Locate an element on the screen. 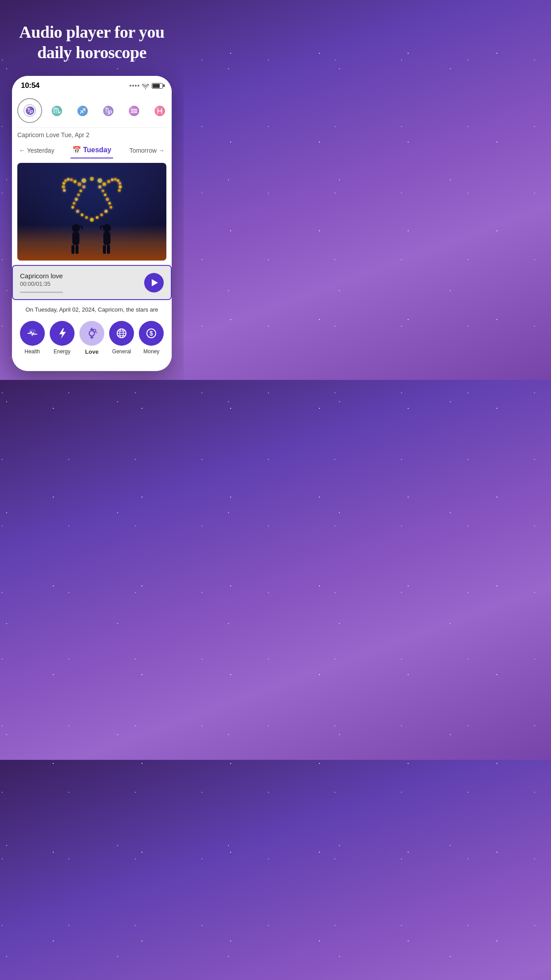 This screenshot has width=551, height=980. horoscope-preview-text: On Tuesday, April 02, 2024, Capricorn, t… is located at coordinates (92, 308).